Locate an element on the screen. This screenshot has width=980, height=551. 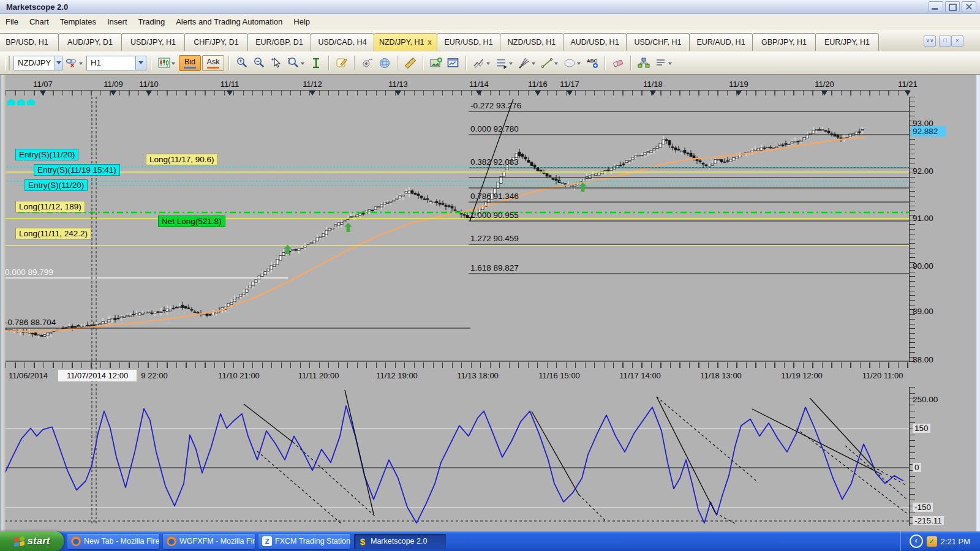
tab-restore-button: □ is located at coordinates (945, 41).